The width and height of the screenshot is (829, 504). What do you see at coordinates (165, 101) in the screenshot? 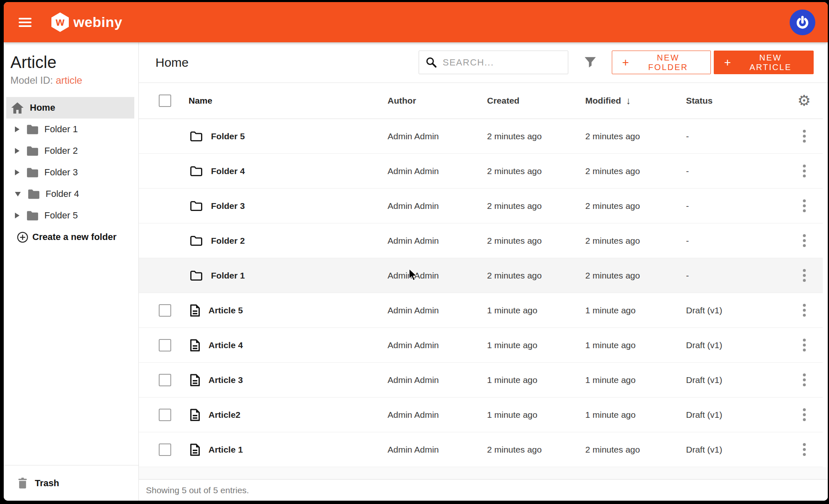
I see `select-all-checkbox` at bounding box center [165, 101].